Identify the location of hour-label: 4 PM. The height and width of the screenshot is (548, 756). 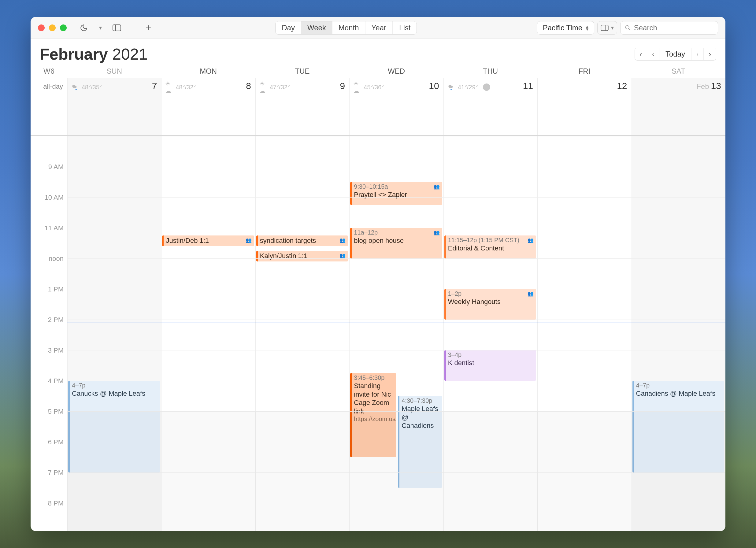
(56, 381).